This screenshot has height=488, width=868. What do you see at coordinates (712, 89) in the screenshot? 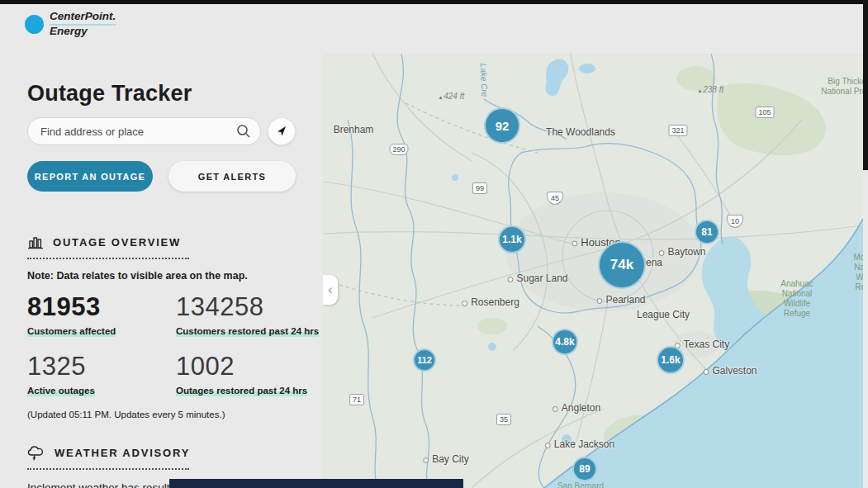
I see `elevation-label: 238 ft` at bounding box center [712, 89].